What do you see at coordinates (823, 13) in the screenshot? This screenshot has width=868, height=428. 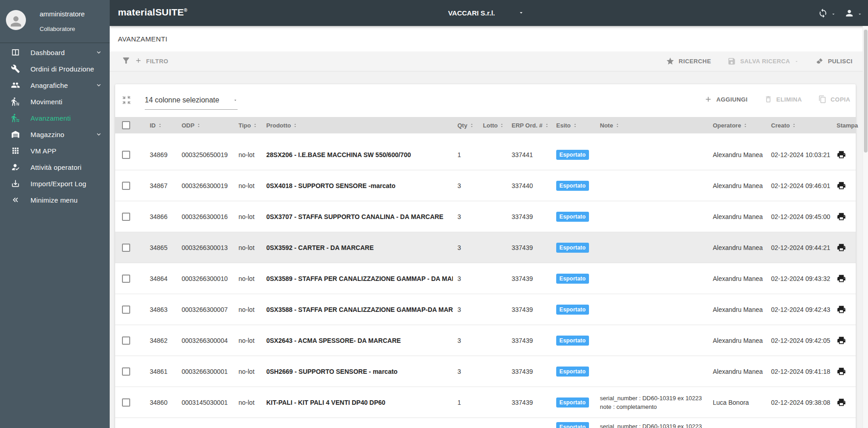 I see `sync-icon` at bounding box center [823, 13].